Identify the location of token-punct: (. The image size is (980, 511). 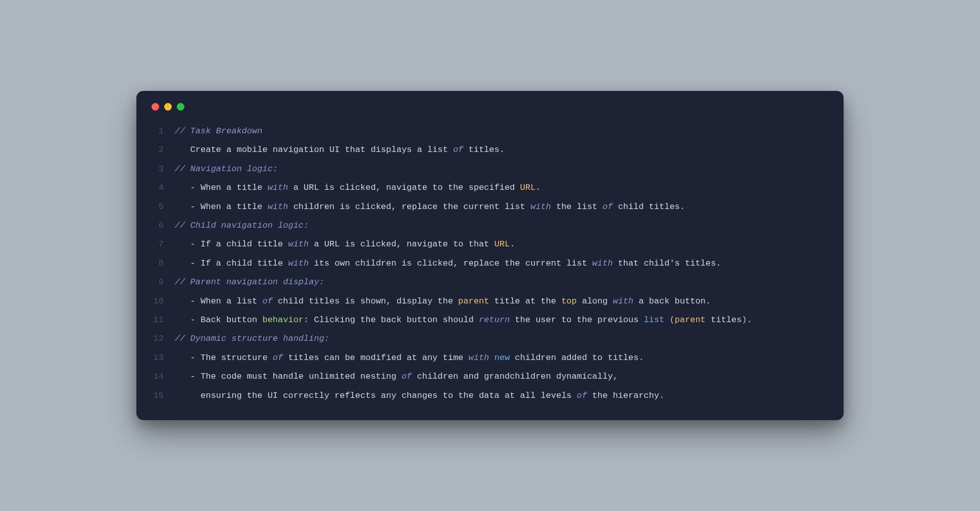
(672, 320).